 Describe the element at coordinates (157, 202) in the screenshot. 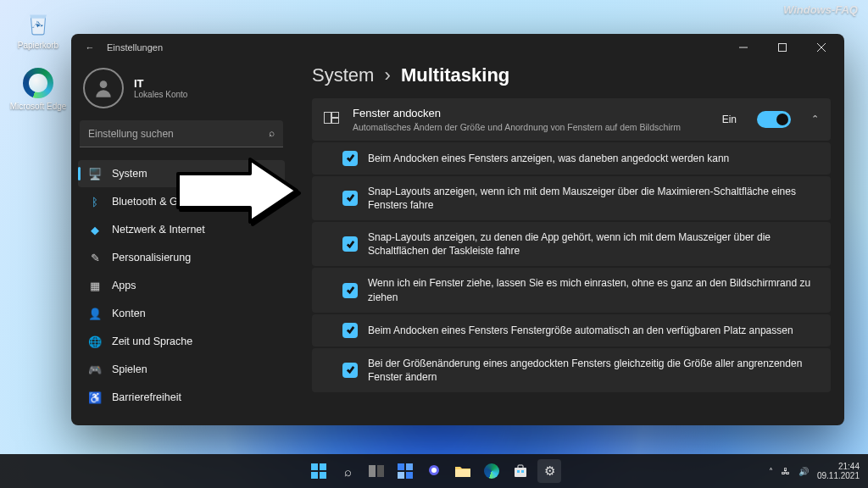

I see `nav-label: Bluetooth & Geräte` at that location.